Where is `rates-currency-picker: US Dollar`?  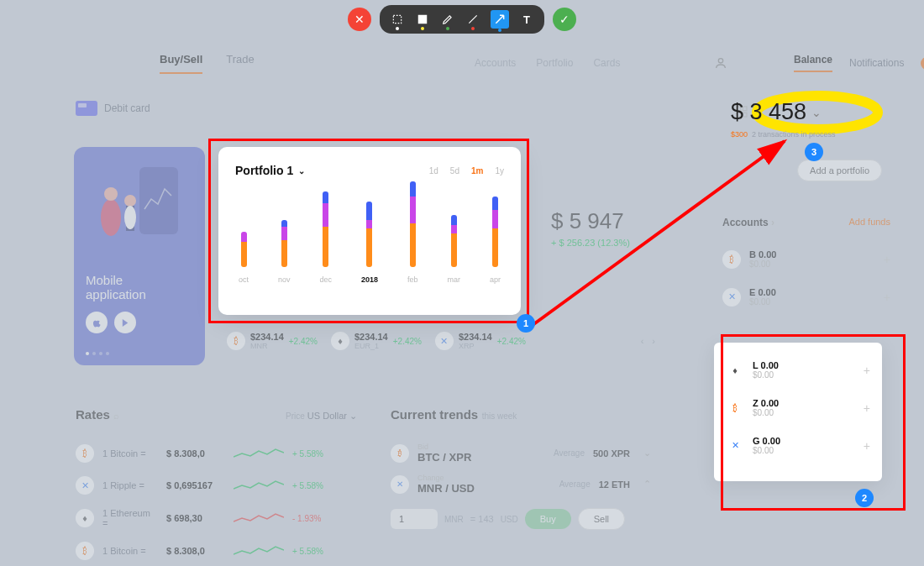 rates-currency-picker: US Dollar is located at coordinates (328, 416).